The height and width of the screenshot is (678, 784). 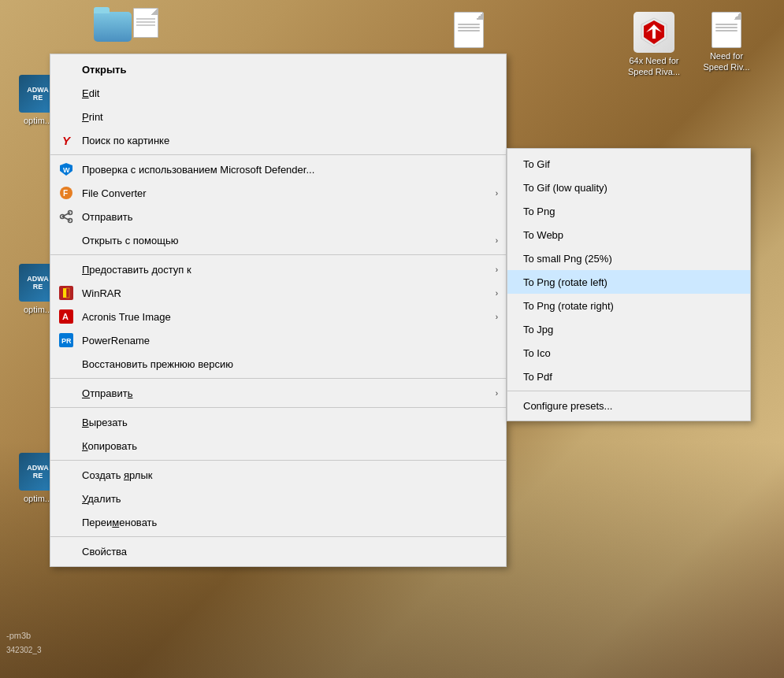 What do you see at coordinates (278, 522) in the screenshot?
I see `menu-item-rename: Переименовать` at bounding box center [278, 522].